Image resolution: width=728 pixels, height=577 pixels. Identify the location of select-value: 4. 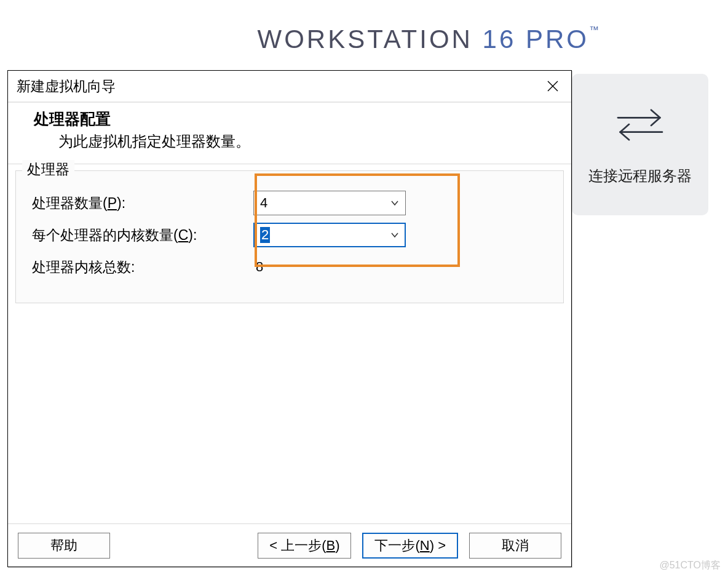
(264, 203).